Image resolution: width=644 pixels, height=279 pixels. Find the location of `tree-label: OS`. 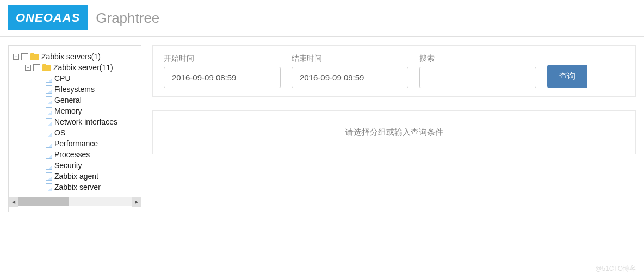

tree-label: OS is located at coordinates (60, 133).